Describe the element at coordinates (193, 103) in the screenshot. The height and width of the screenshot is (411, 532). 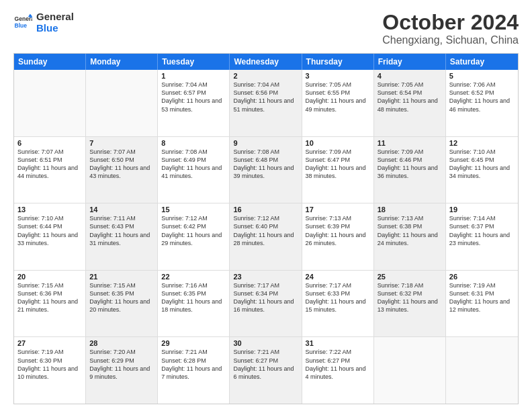
I see `calendar-cell: 1Sunrise: 7:04 AM Sunset: 6:57 PM Daylig…` at that location.